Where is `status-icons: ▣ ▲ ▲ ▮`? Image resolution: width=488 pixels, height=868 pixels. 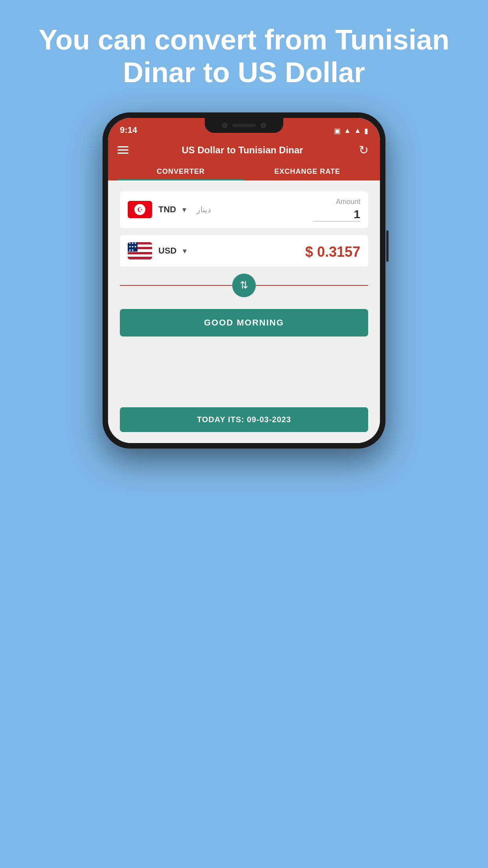 status-icons: ▣ ▲ ▲ ▮ is located at coordinates (351, 131).